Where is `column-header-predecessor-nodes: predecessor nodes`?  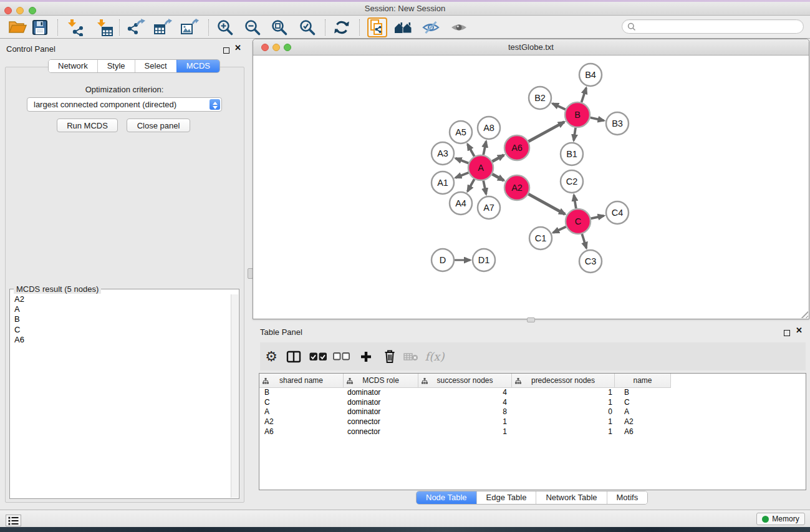 column-header-predecessor-nodes: predecessor nodes is located at coordinates (564, 380).